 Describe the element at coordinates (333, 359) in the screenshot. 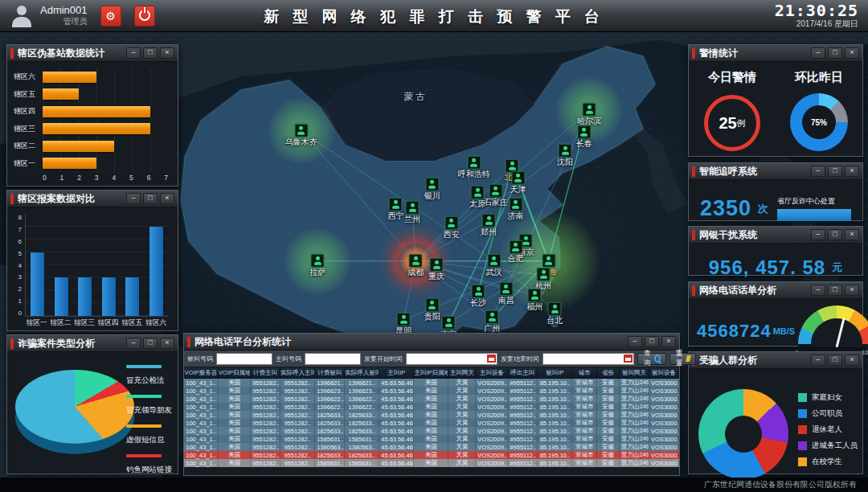

I see `caller-number-input` at that location.